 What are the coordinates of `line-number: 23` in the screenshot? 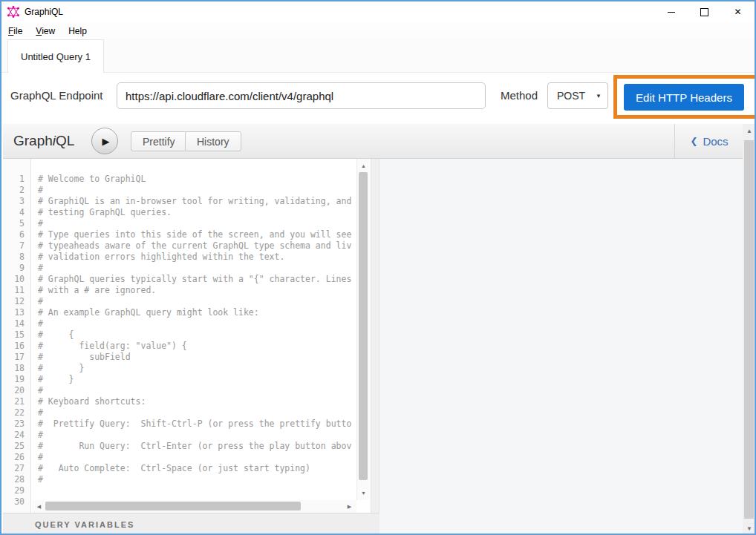 It's located at (16, 424).